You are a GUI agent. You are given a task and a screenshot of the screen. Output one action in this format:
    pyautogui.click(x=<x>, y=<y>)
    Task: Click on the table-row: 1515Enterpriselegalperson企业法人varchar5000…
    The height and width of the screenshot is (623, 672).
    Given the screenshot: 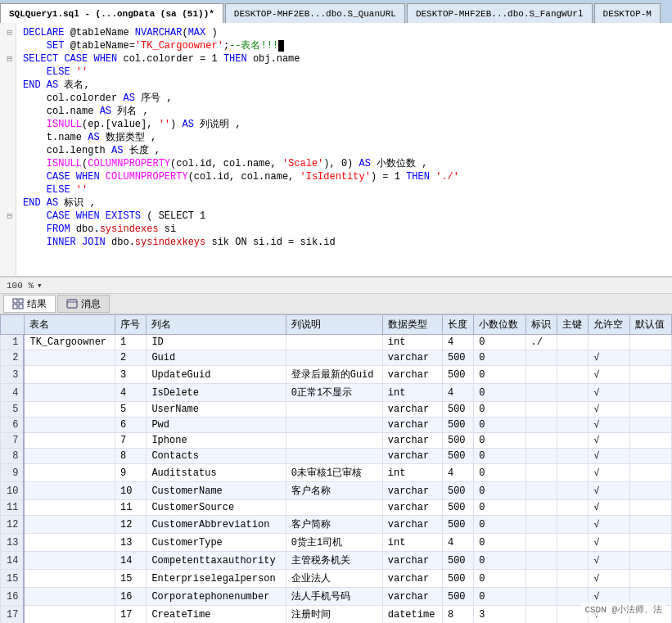 What is the action you would take?
    pyautogui.click(x=336, y=579)
    